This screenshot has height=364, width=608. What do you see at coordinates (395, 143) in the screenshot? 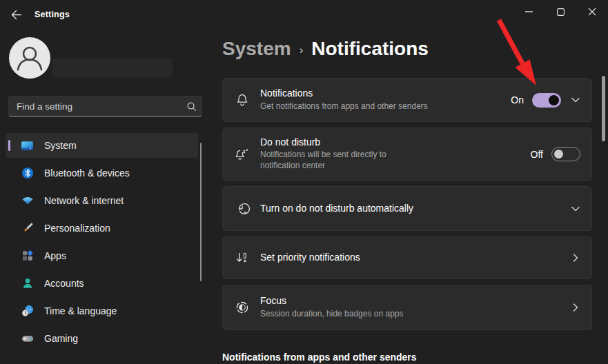
I see `card-title: Do not disturb` at bounding box center [395, 143].